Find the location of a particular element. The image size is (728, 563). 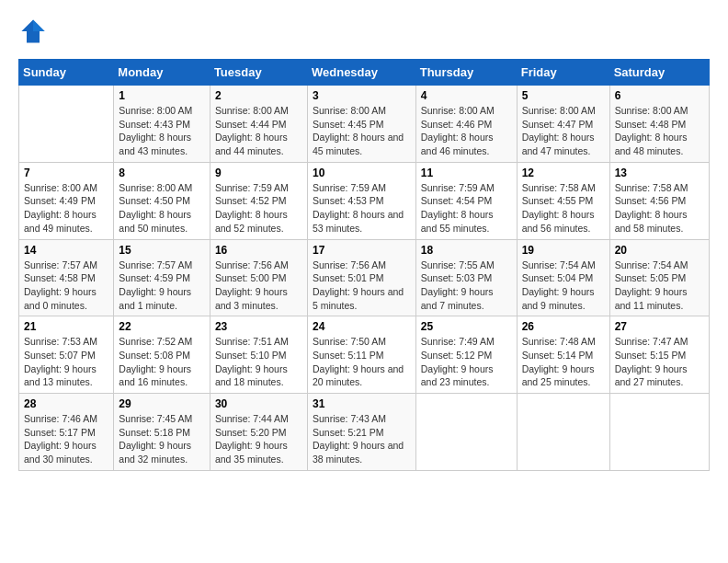

day-detail: Sunrise: 7:47 AMSunset: 5:15 PMDaylight:… is located at coordinates (660, 362).